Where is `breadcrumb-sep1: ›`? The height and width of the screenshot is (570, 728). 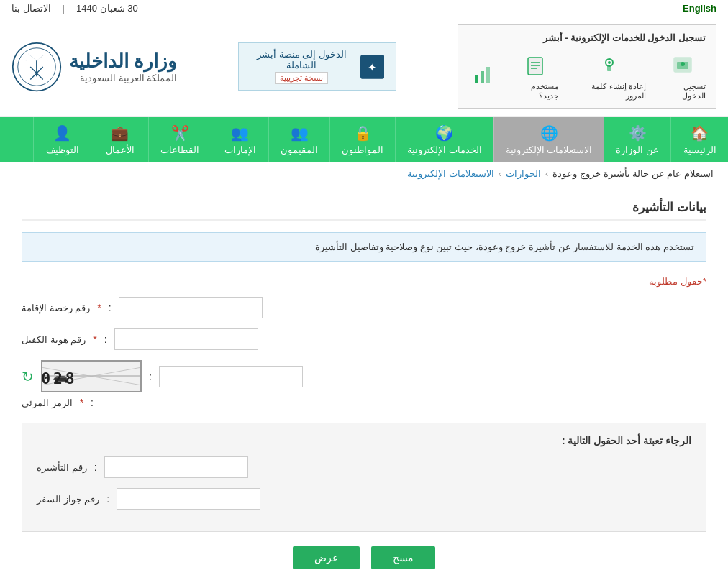 breadcrumb-sep1: › is located at coordinates (547, 174).